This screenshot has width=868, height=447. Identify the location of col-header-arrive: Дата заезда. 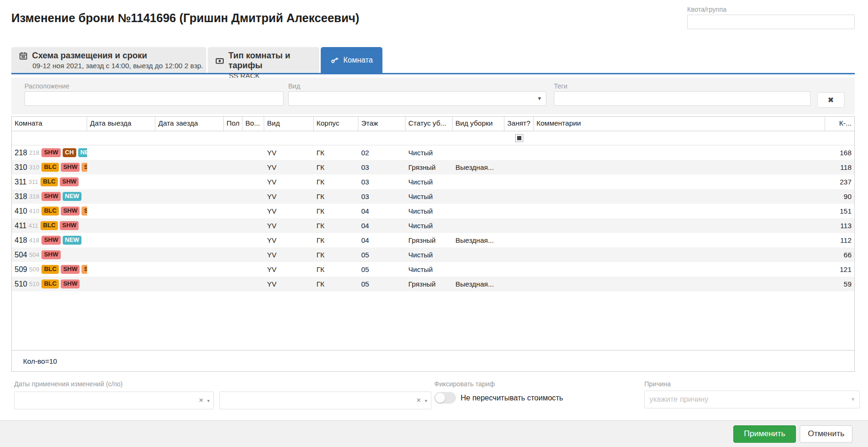
(189, 124).